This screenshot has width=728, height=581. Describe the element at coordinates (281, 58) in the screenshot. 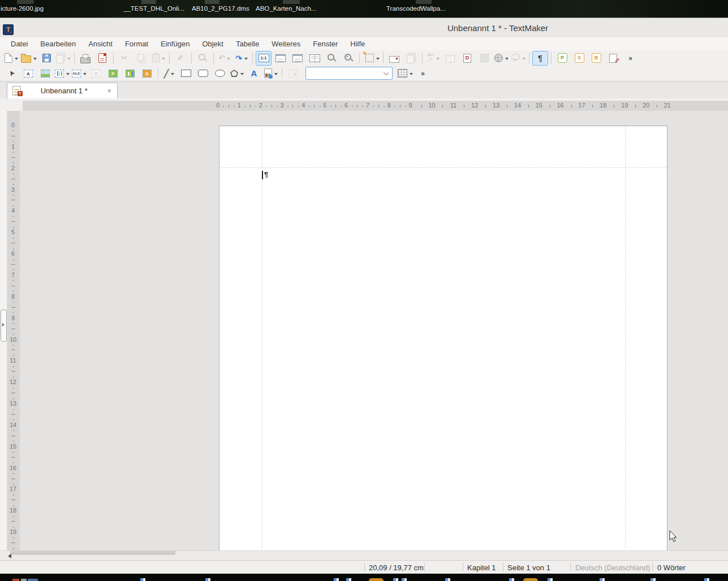

I see `zoom-page-width-button` at that location.